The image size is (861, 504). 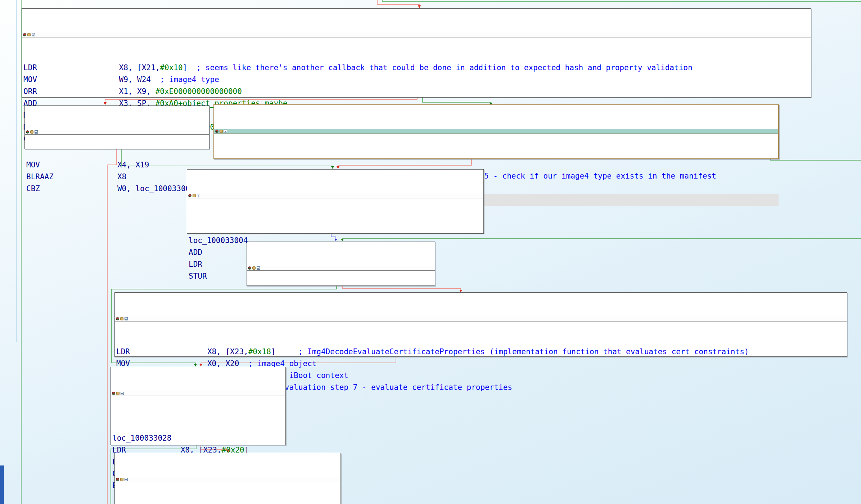 What do you see at coordinates (482, 352) in the screenshot?
I see `asm-line: LDR X8, [X23,#0x18] ; Img4DecodeEvaluate…` at bounding box center [482, 352].